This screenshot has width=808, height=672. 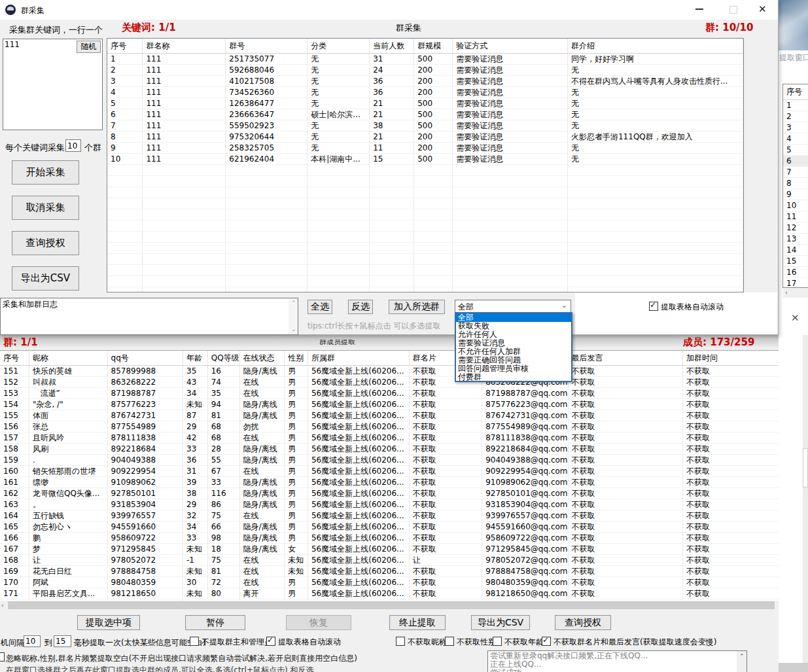 I want to click on side-index-row: 11, so click(x=796, y=217).